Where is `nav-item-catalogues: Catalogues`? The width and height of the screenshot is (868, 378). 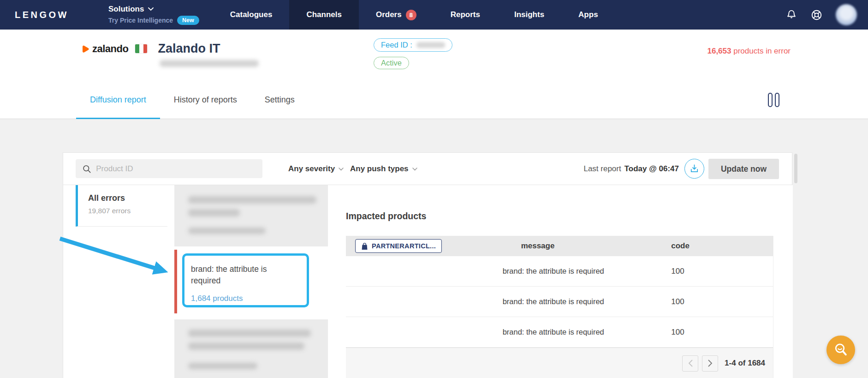
nav-item-catalogues: Catalogues is located at coordinates (251, 15).